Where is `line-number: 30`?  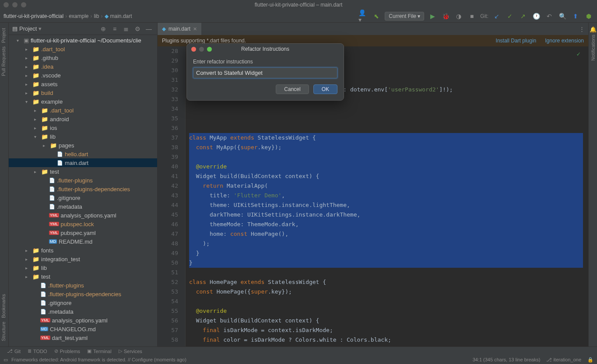 line-number: 30 is located at coordinates (168, 70).